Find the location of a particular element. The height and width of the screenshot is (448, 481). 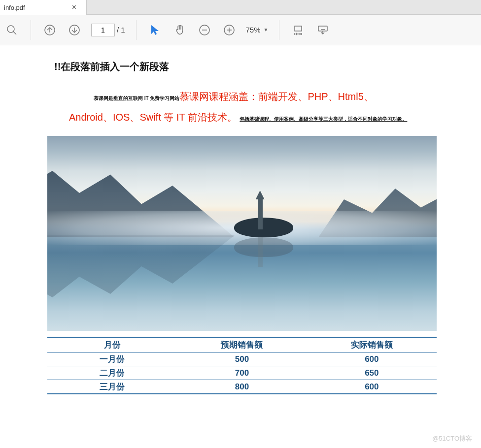

page-down-icon is located at coordinates (74, 30).